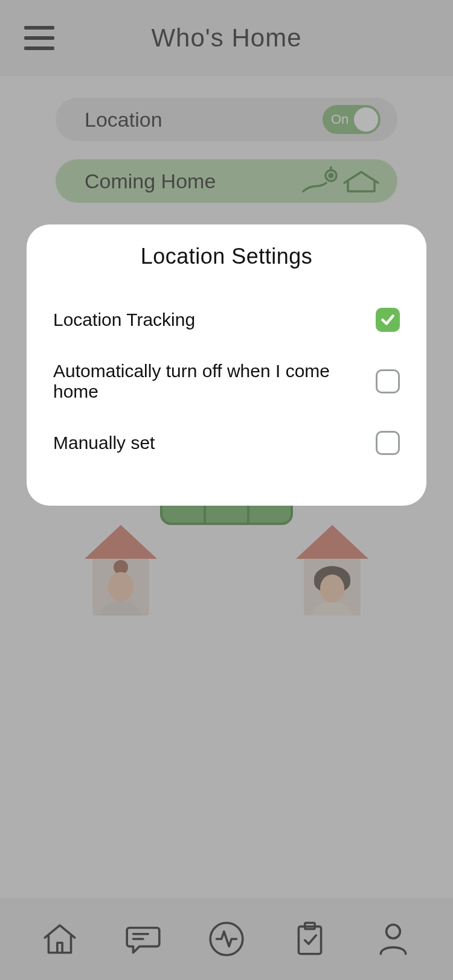 Image resolution: width=453 pixels, height=980 pixels. Describe the element at coordinates (226, 256) in the screenshot. I see `modal-title: Location Settings` at that location.